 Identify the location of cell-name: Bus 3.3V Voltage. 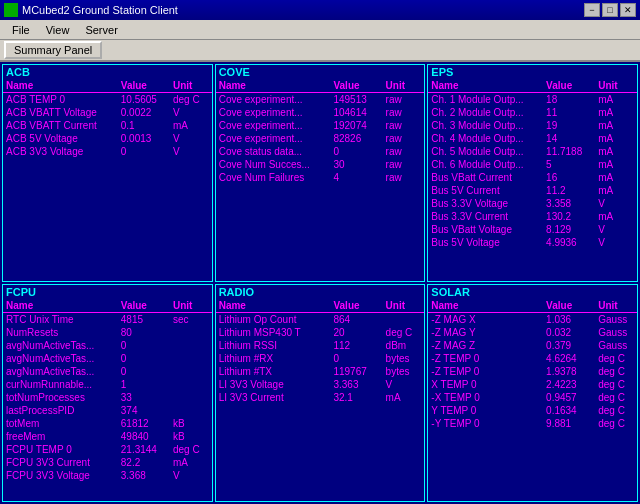
(486, 204).